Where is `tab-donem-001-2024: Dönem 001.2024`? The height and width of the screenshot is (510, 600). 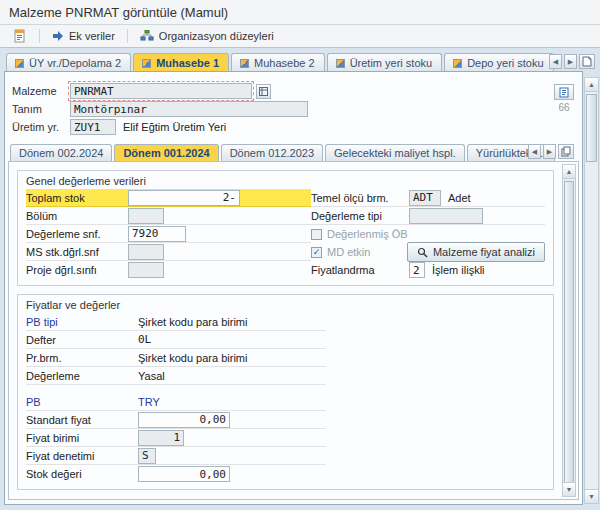 tab-donem-001-2024: Dönem 001.2024 is located at coordinates (166, 152).